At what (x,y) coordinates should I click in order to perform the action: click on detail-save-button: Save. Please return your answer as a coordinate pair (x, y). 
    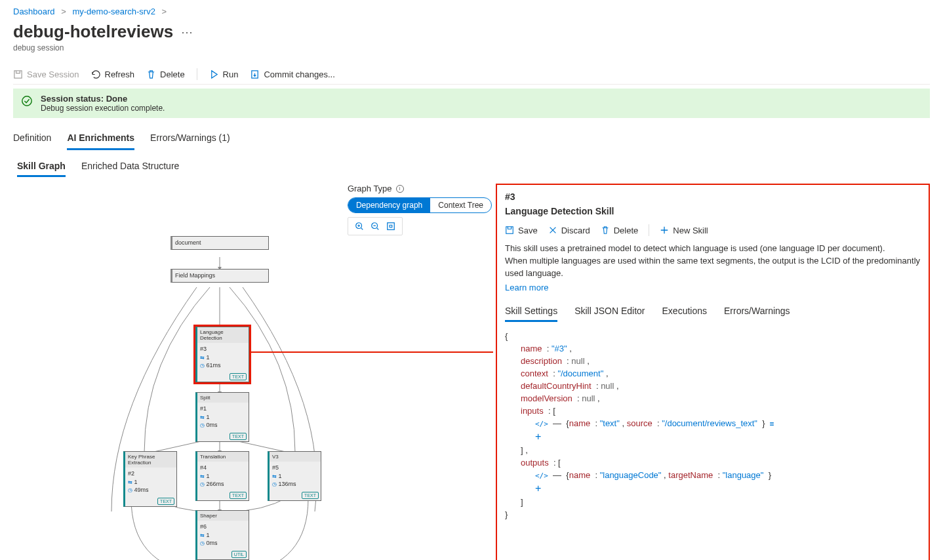
    Looking at the image, I should click on (521, 231).